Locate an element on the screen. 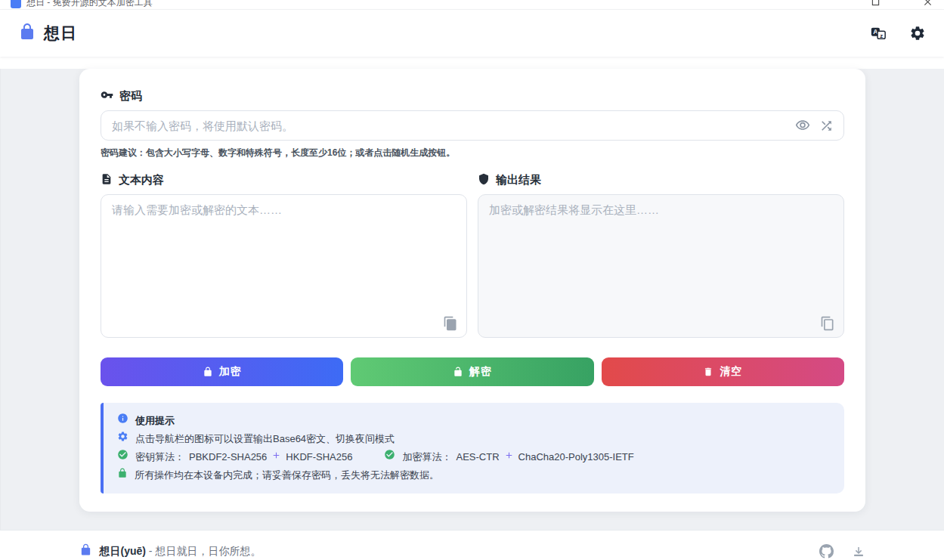 This screenshot has width=944, height=560. svg-text: z is located at coordinates (881, 36).